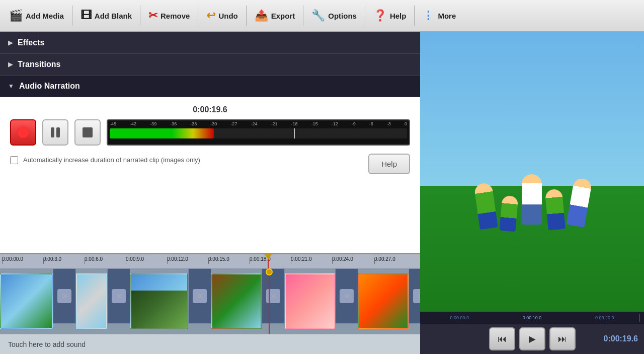  Describe the element at coordinates (210, 87) in the screenshot. I see `audio-narration-section-header: ▼ Audio Narration` at that location.